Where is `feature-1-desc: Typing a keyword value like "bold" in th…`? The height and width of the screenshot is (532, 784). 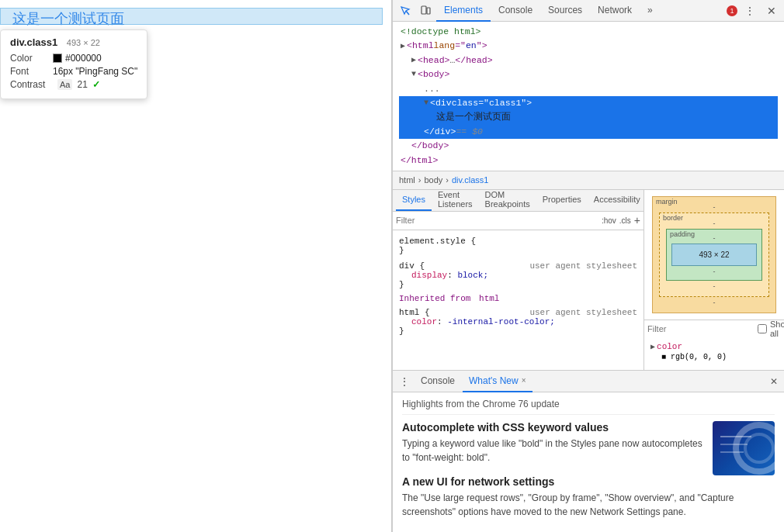
feature-1-desc: Typing a keyword value like "bold" in th… is located at coordinates (554, 451).